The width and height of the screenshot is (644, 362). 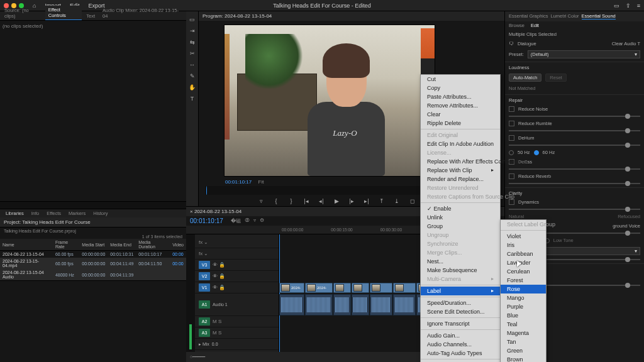 What do you see at coordinates (575, 116) in the screenshot?
I see `reduce-noise-slider` at bounding box center [575, 116].